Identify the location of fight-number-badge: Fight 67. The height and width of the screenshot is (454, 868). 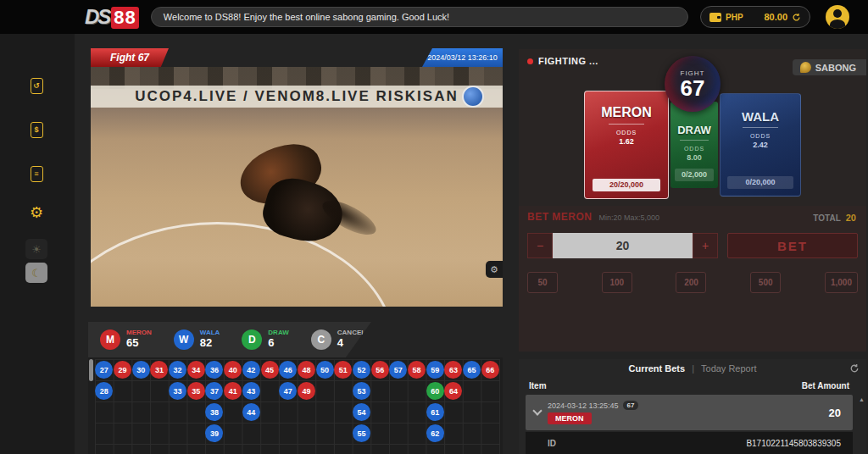
(130, 58).